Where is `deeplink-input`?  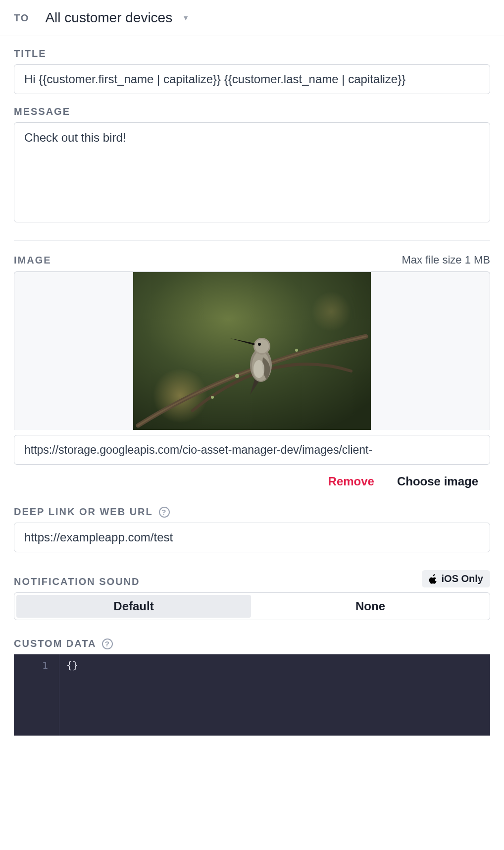 deeplink-input is located at coordinates (252, 537).